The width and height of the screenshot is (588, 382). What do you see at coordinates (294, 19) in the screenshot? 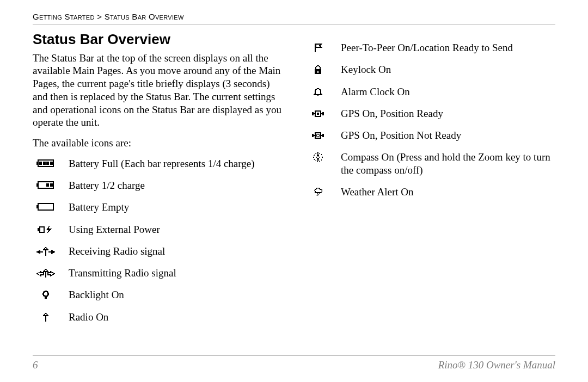
I see `breadcrumb: Getting Started > Status Bar Overview` at bounding box center [294, 19].